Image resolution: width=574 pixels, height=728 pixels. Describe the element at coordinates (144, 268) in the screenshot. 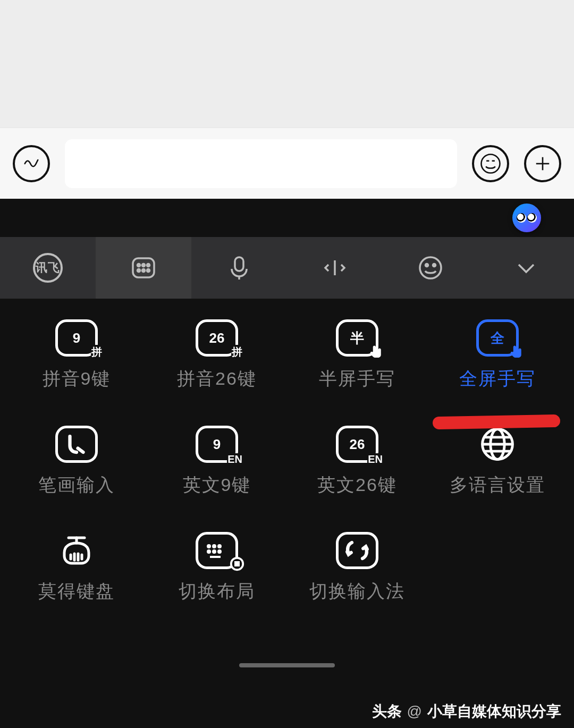

I see `keyboard-grid-icon` at that location.